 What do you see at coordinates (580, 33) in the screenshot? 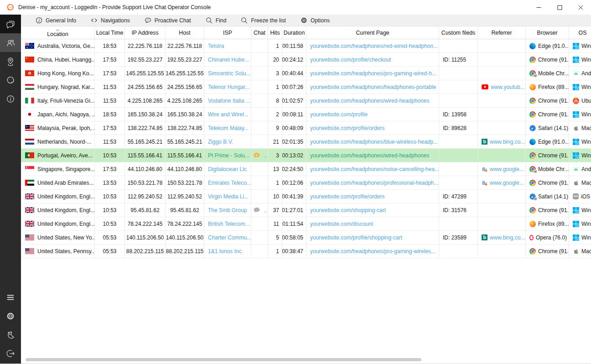
I see `column-header-os: OS` at bounding box center [580, 33].